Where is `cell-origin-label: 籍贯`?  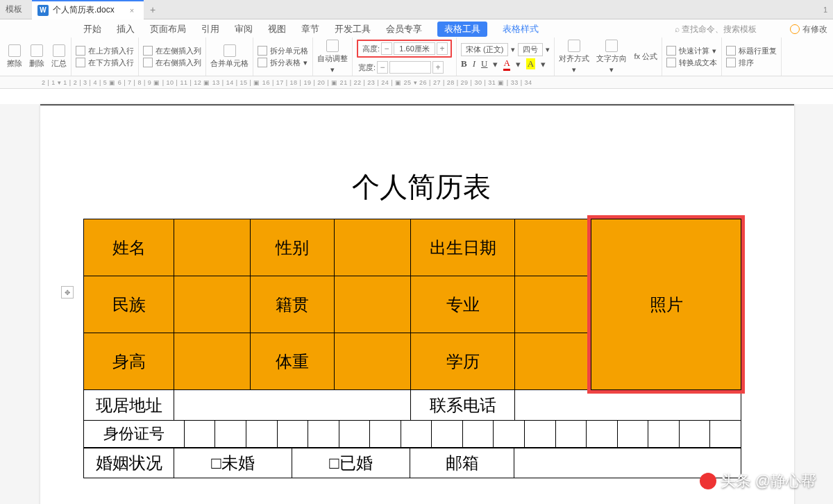 cell-origin-label: 籍贯 is located at coordinates (292, 305).